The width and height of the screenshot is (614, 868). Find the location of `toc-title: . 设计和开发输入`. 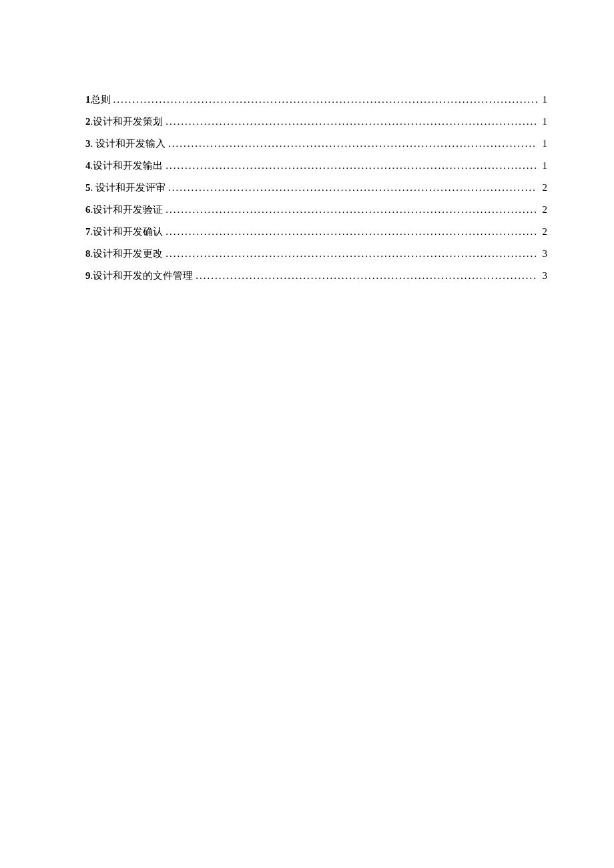

toc-title: . 设计和开发输入 is located at coordinates (128, 144).